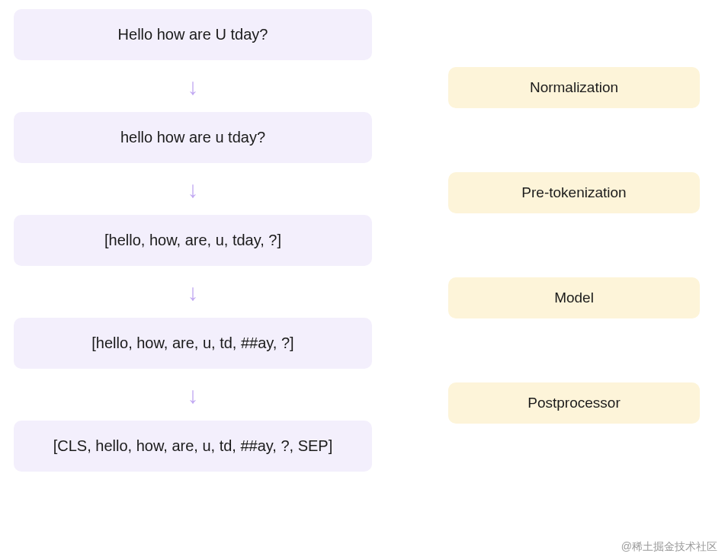 This screenshot has width=728, height=560. What do you see at coordinates (193, 35) in the screenshot?
I see `step-box-input: Hello how are U tday?` at bounding box center [193, 35].